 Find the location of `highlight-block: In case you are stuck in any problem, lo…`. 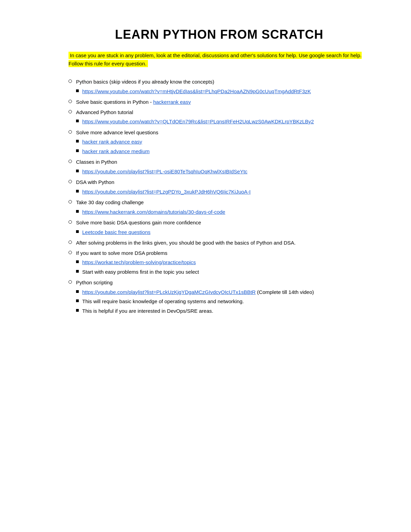

highlight-block: In case you are stuck in any problem, lo… is located at coordinates (219, 60).